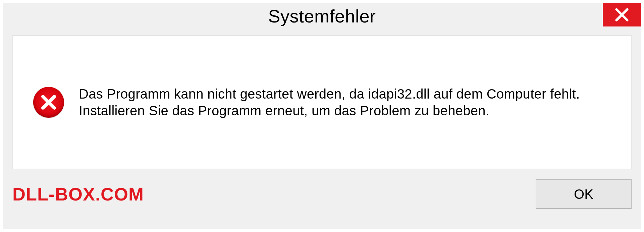  What do you see at coordinates (322, 16) in the screenshot?
I see `dialog-title: Systemfehler` at bounding box center [322, 16].